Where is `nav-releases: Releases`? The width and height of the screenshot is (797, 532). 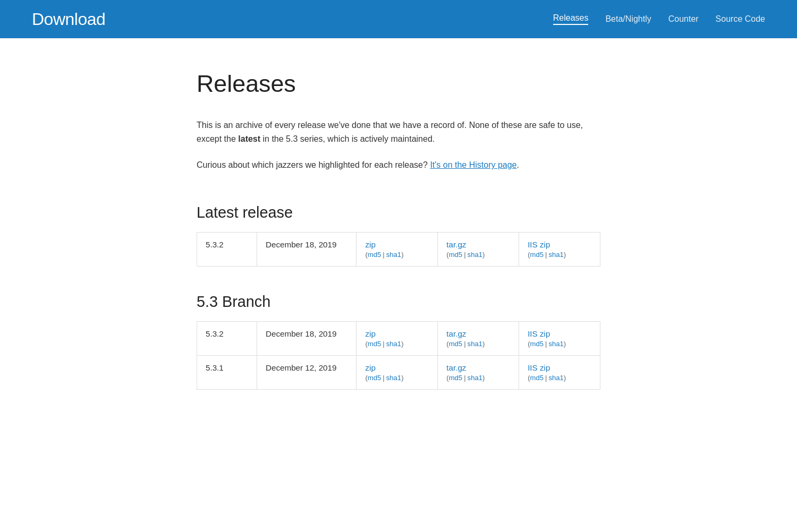 nav-releases: Releases is located at coordinates (571, 19).